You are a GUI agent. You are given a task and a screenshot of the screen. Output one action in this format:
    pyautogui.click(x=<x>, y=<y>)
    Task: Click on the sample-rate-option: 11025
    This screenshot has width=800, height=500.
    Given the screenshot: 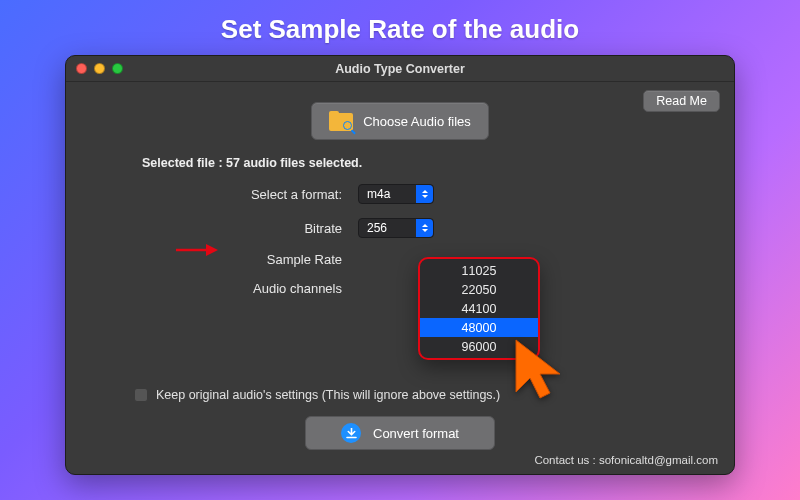 What is the action you would take?
    pyautogui.click(x=479, y=270)
    